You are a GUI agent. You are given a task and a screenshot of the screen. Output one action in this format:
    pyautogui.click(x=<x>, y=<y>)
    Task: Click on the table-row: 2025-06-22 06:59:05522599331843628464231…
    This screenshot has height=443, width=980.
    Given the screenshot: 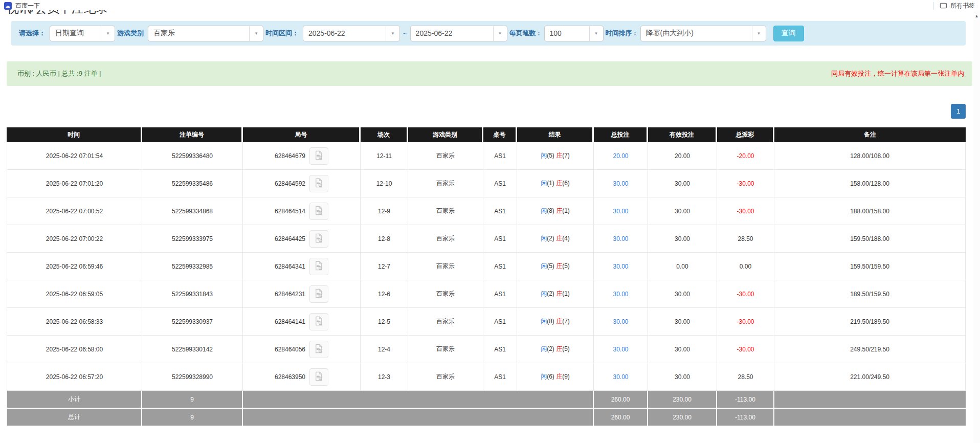 What is the action you would take?
    pyautogui.click(x=486, y=294)
    